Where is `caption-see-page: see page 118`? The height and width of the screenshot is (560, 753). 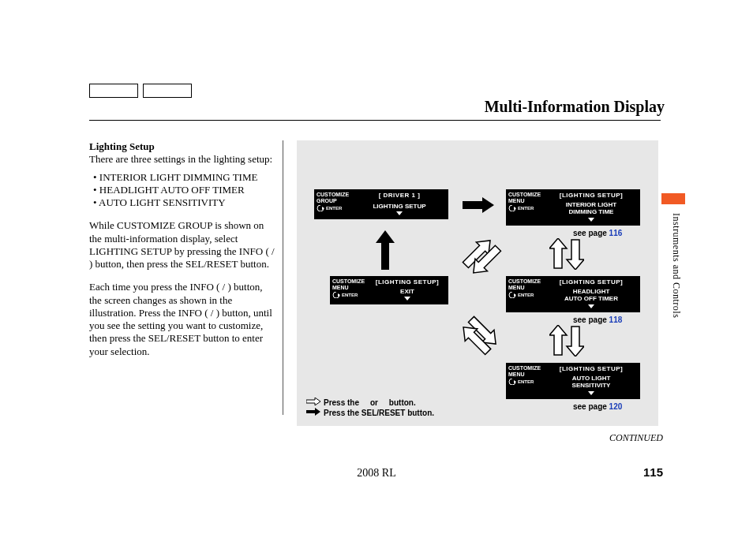
caption-see-page: see page 118 is located at coordinates (598, 320).